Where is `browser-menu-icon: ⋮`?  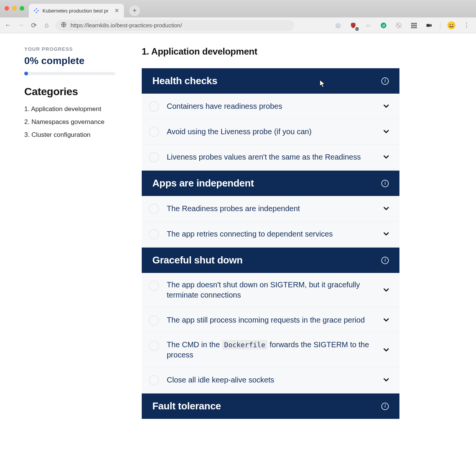
browser-menu-icon: ⋮ is located at coordinates (467, 25).